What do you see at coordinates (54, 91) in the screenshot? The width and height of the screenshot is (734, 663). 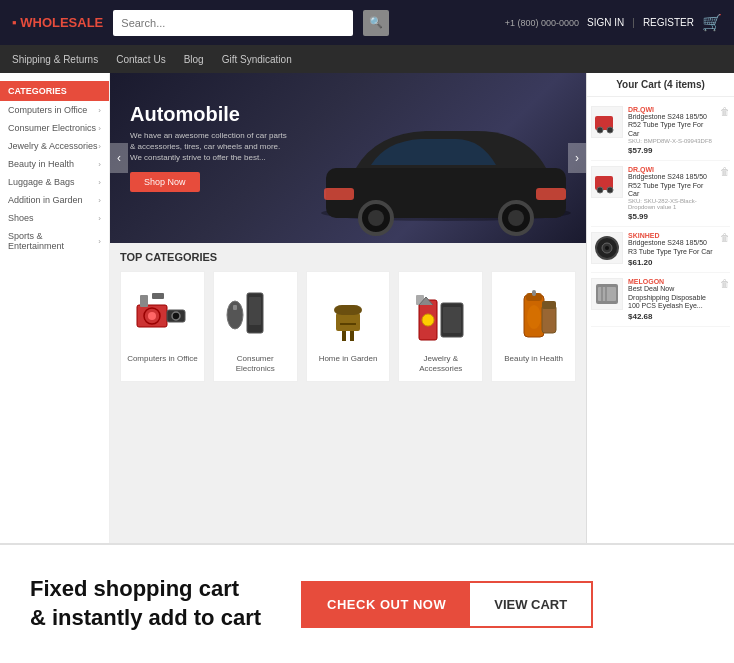 I see `sidebar-title: CATEGORIES` at bounding box center [54, 91].